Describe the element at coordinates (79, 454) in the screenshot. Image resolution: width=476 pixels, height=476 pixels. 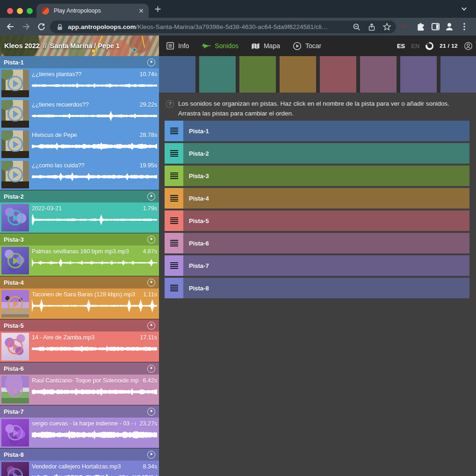
I see `track-header: Pista-8` at that location.